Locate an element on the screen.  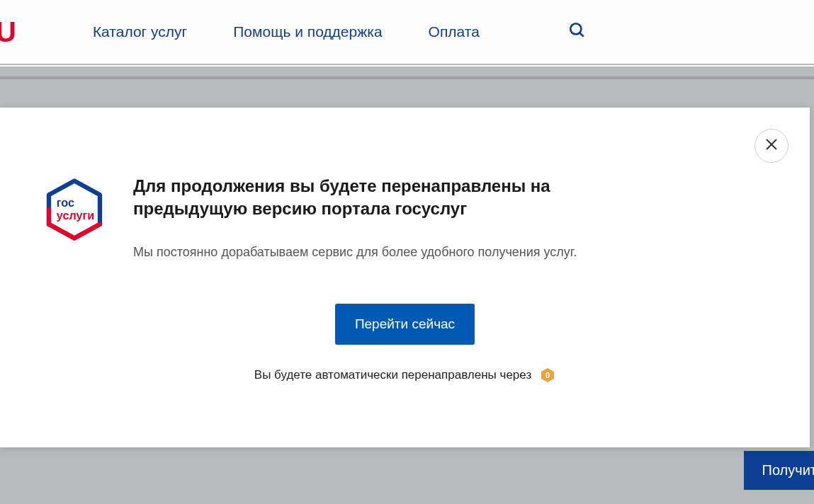
close-button is located at coordinates (771, 146).